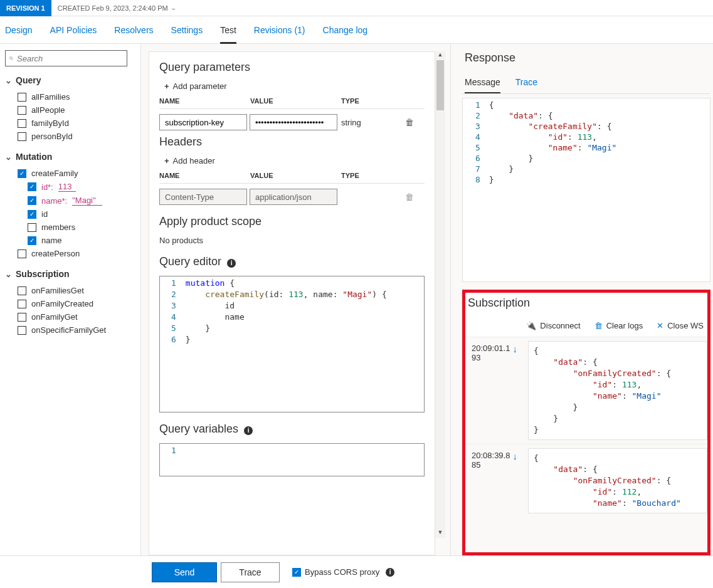 This screenshot has width=713, height=588. Describe the element at coordinates (70, 157) in the screenshot. I see `tree-header-mutation: Mutation` at that location.